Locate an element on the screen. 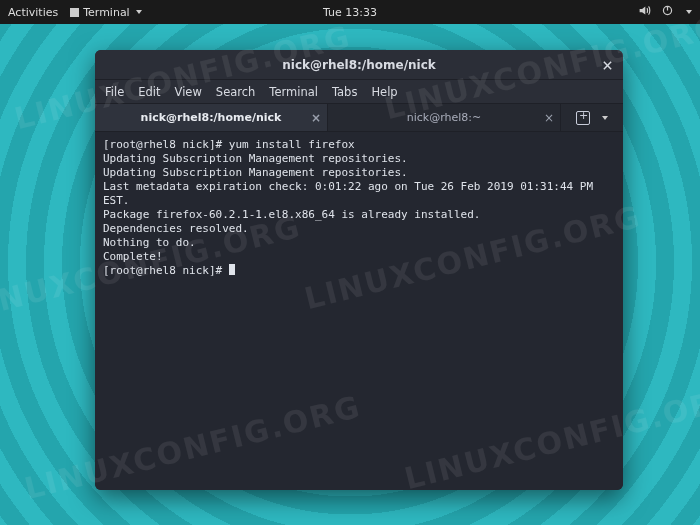 Image resolution: width=700 pixels, height=525 pixels. menubar: File Edit View Search Terminal Tabs Help is located at coordinates (359, 92).